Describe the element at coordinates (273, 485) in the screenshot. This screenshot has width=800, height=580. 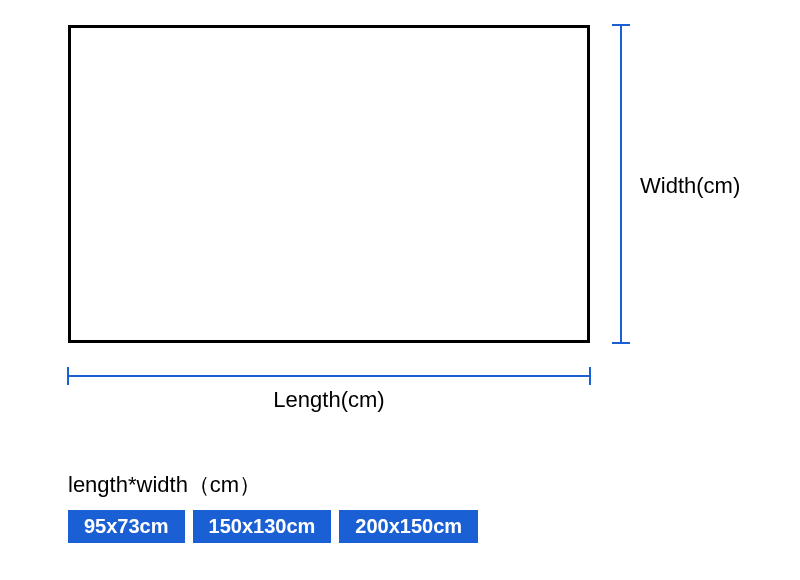
I see `size-options-title: length*width（cm）` at that location.